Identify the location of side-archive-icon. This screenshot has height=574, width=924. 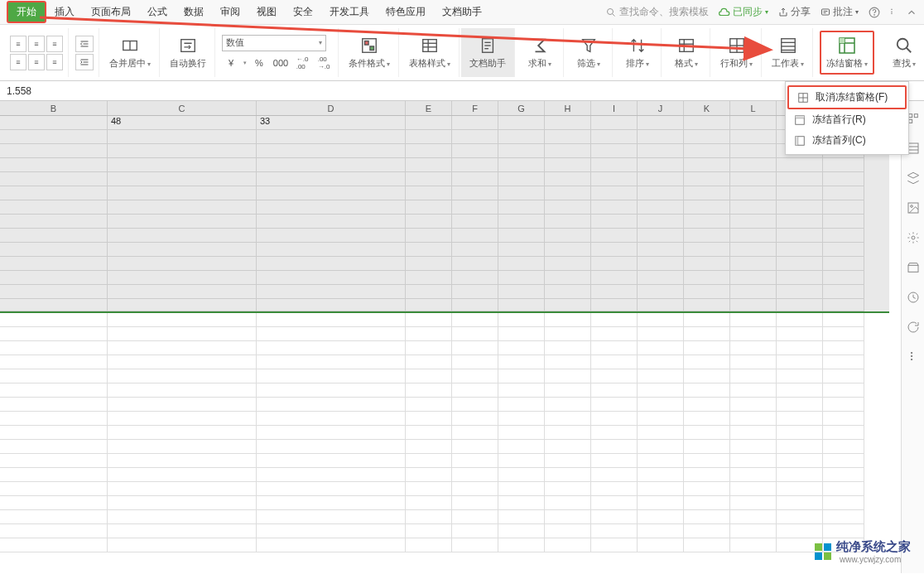
(913, 268).